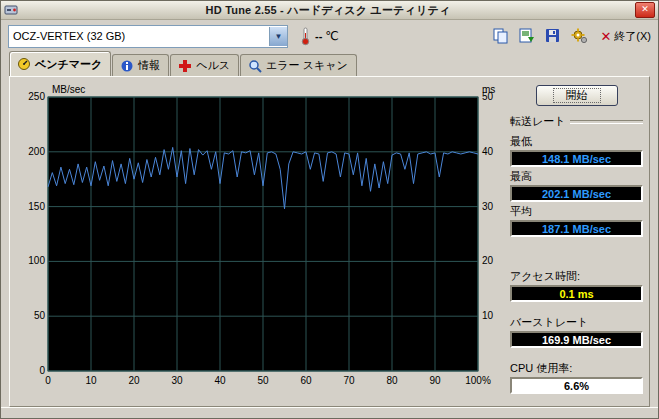 The image size is (659, 419). Describe the element at coordinates (318, 36) in the screenshot. I see `temperature-value: --` at that location.